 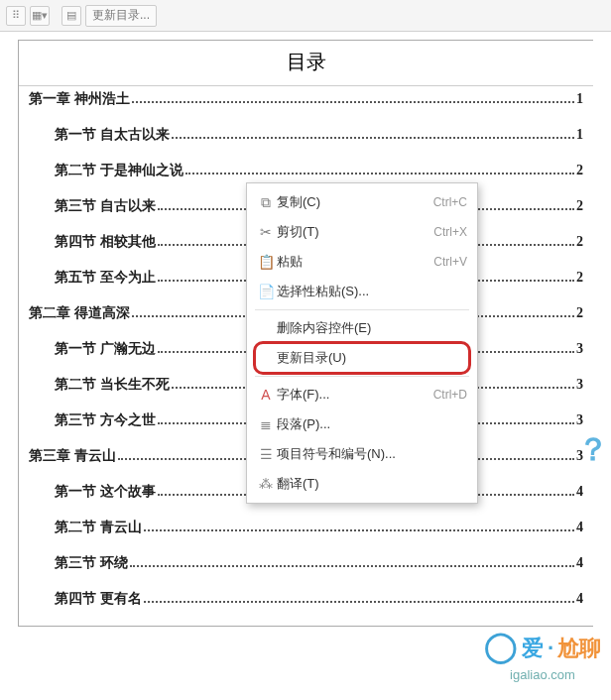 What do you see at coordinates (266, 454) in the screenshot?
I see `bullets-icon: ☰` at bounding box center [266, 454].